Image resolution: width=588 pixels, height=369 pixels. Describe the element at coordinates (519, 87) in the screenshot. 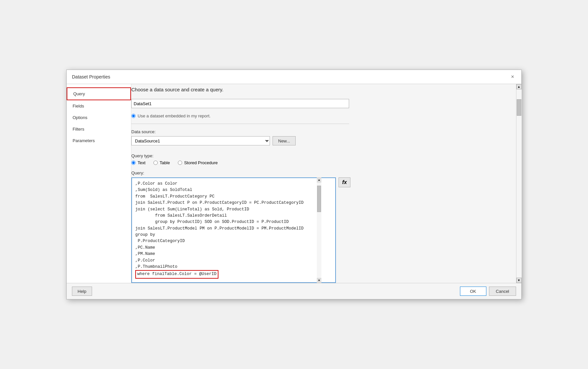

I see `outer-scroll-up: ▲` at that location.